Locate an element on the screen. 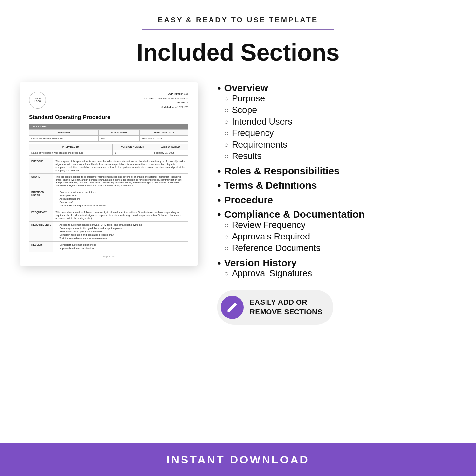 The width and height of the screenshot is (476, 476). purpose-row: PURPOSE The purpose of this procedure is… is located at coordinates (109, 166).